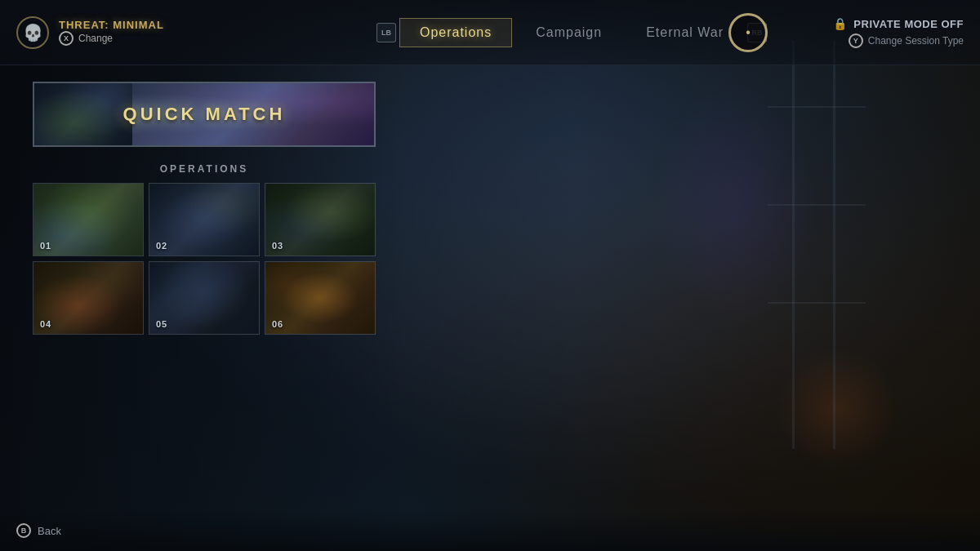 The height and width of the screenshot is (551, 980). Describe the element at coordinates (204, 249) in the screenshot. I see `operations-section: OPERATIONS 01 02 03 04 05` at that location.